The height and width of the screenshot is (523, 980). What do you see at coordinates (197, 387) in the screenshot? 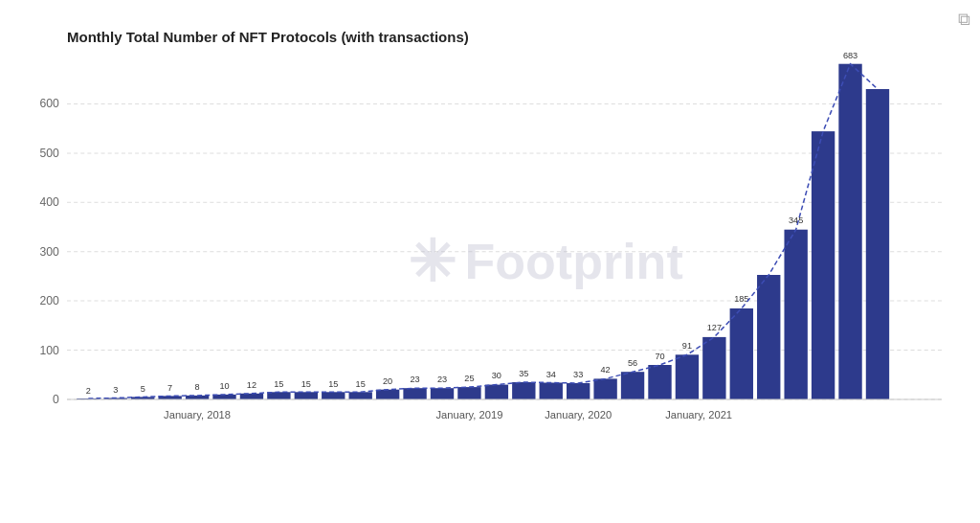
I see `svg-text: 8` at bounding box center [197, 387].